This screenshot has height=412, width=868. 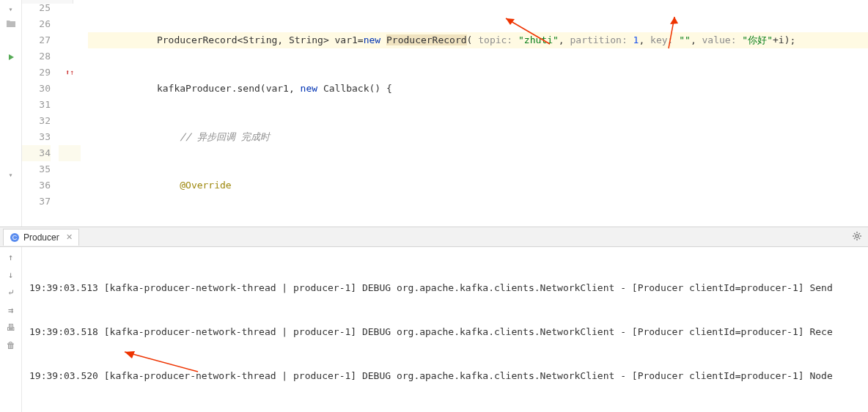 What do you see at coordinates (11, 328) in the screenshot?
I see `print-icon: 🖶` at bounding box center [11, 328].